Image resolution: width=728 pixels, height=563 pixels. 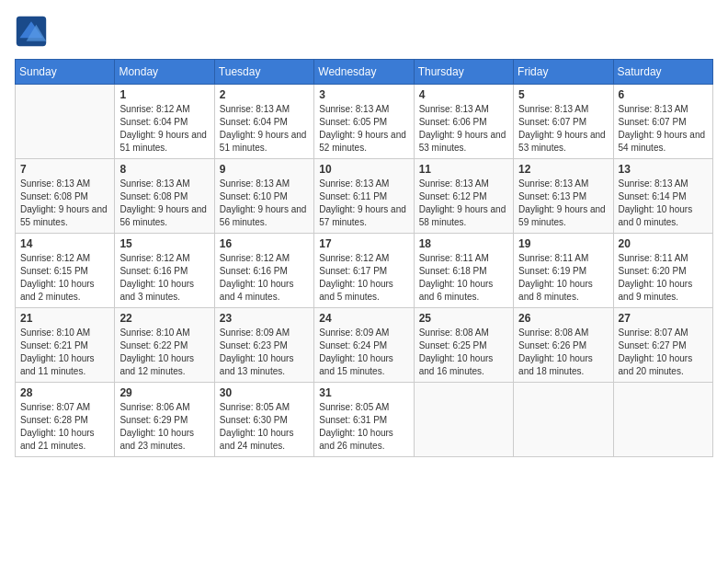 I want to click on day-number: 8, so click(x=164, y=169).